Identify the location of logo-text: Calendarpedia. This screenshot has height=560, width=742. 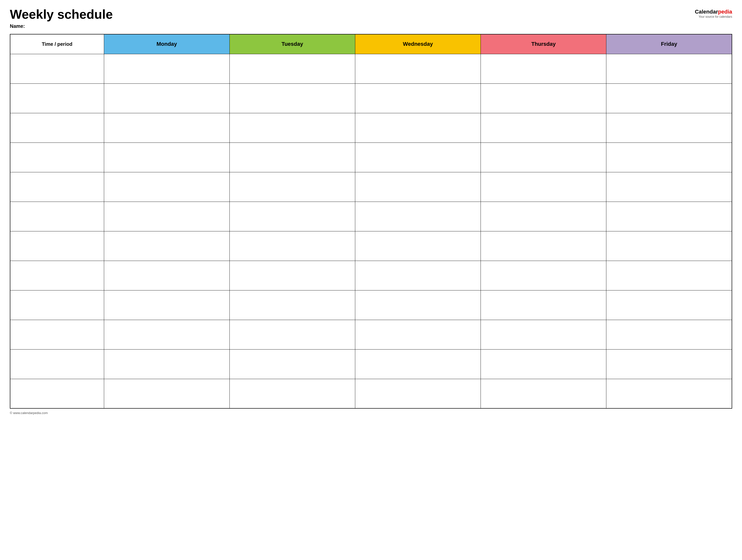
(713, 12).